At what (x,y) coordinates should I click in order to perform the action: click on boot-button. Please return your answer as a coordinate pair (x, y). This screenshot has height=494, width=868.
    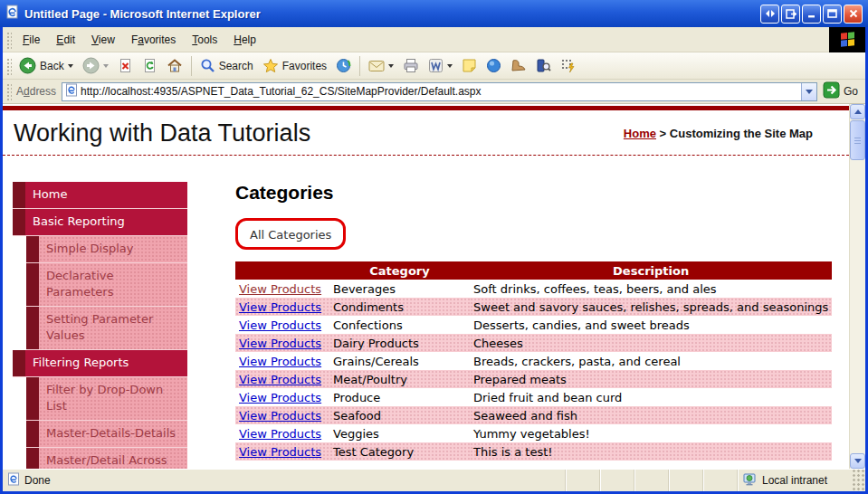
    Looking at the image, I should click on (519, 65).